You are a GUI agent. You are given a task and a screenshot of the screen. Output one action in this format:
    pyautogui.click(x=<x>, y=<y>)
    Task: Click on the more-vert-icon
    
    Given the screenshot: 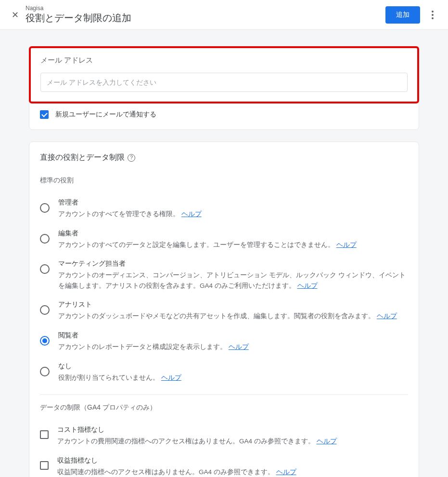 What is the action you would take?
    pyautogui.click(x=433, y=15)
    